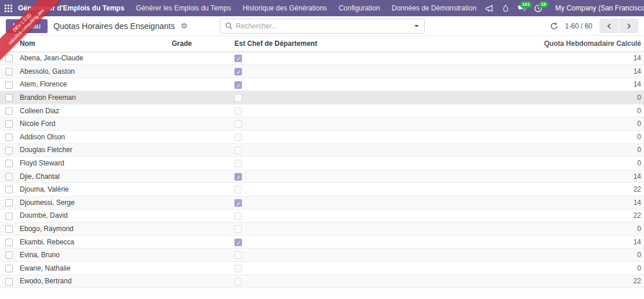  I want to click on announcement-megaphone-icon, so click(489, 8).